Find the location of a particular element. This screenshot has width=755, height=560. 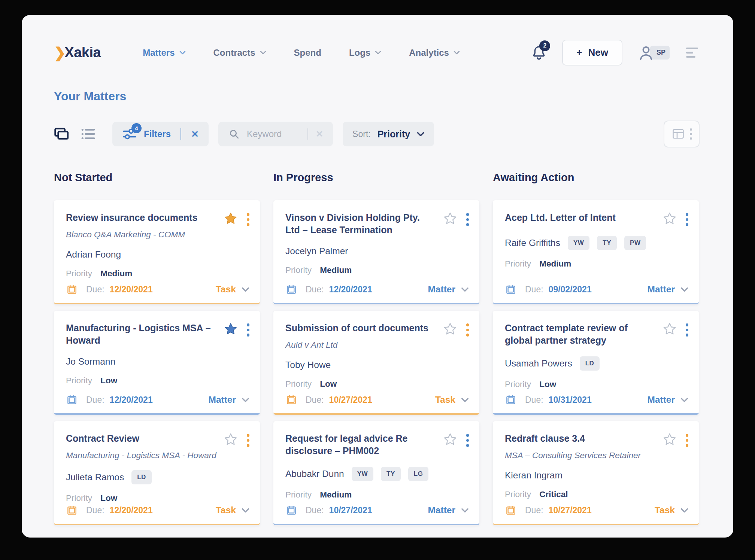

card-redraft-clause: Redraft clause 3.4 MSA – Consulting Serv… is located at coordinates (596, 473).